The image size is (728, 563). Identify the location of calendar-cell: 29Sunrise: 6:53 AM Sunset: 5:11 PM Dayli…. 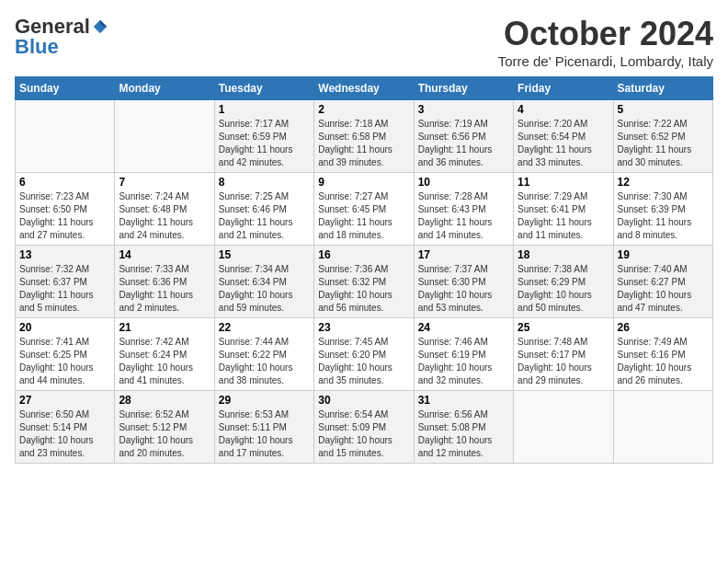
(264, 427).